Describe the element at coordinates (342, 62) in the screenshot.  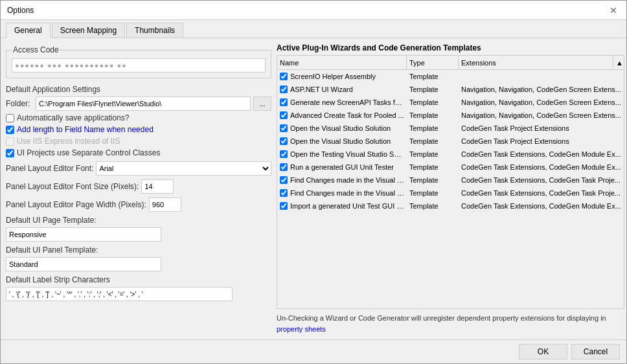
I see `col-name: Name` at that location.